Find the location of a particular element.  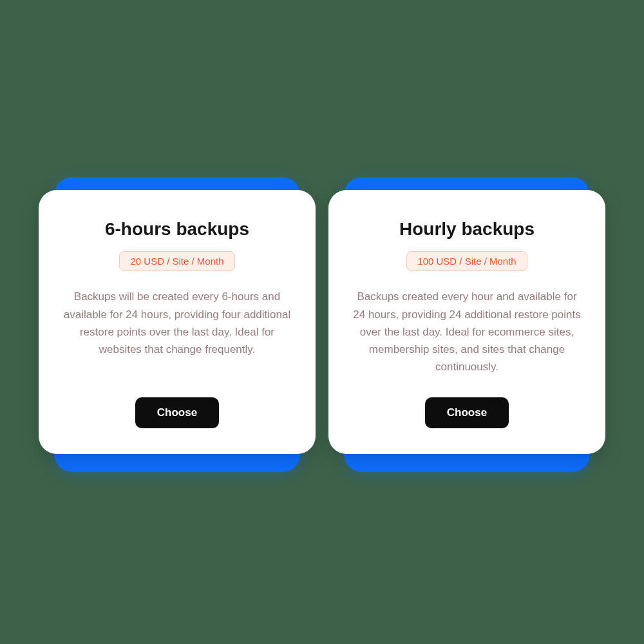

price-badge: 100 USD / Site / Month is located at coordinates (466, 261).